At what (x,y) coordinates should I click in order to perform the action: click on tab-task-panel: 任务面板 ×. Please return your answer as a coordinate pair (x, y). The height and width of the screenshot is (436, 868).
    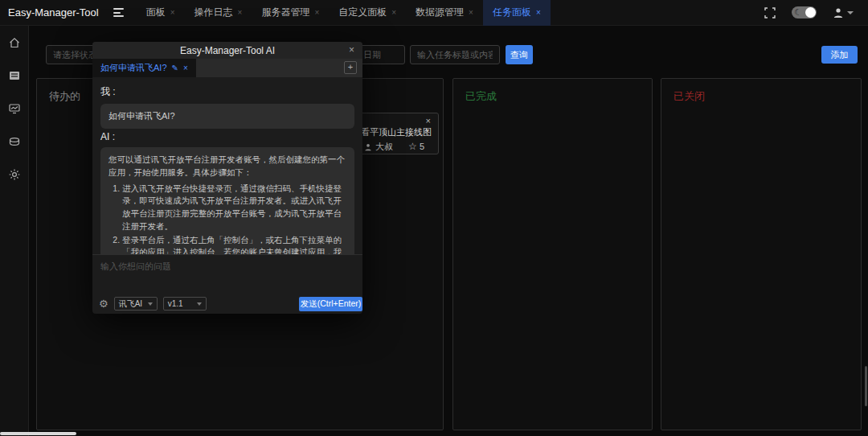
    Looking at the image, I should click on (517, 13).